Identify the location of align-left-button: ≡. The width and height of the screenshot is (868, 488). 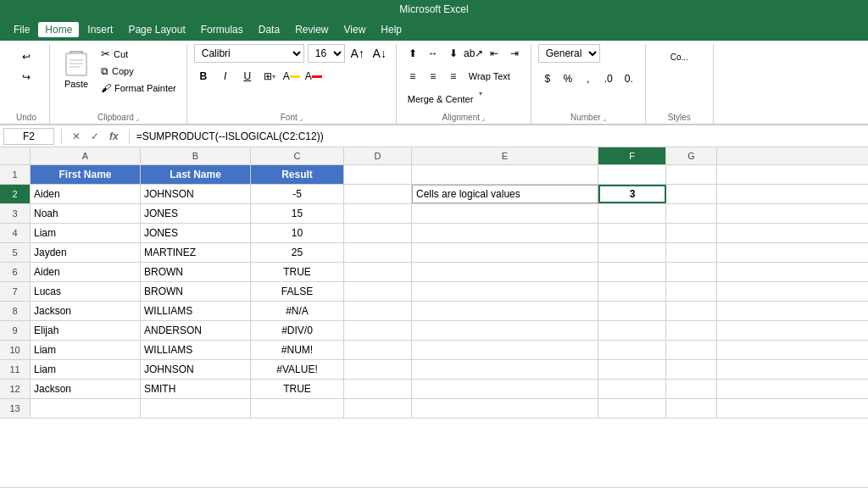
(413, 76).